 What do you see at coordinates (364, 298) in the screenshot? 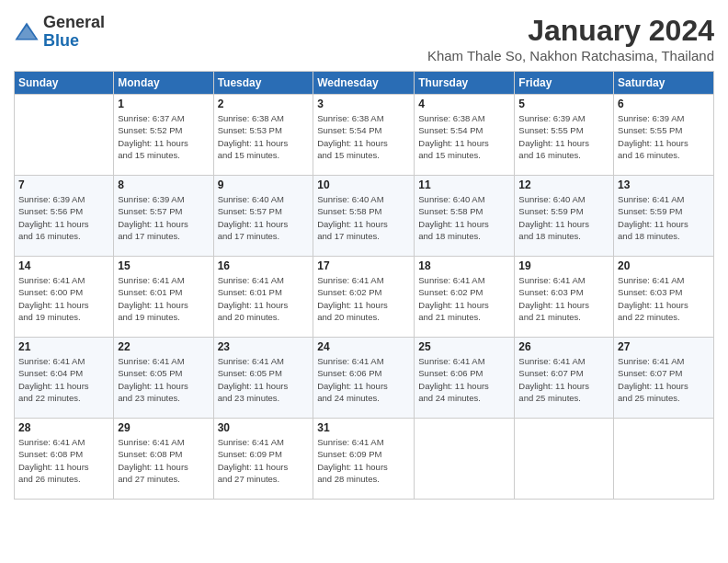
I see `day-info: Sunrise: 6:41 AMSunset: 6:02 PMDaylight:…` at bounding box center [364, 298].